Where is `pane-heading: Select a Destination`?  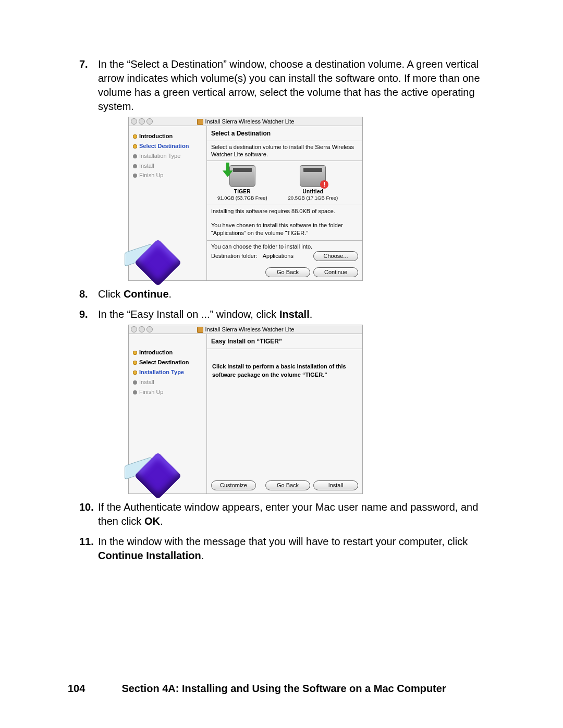
pane-heading: Select a Destination is located at coordinates (285, 133).